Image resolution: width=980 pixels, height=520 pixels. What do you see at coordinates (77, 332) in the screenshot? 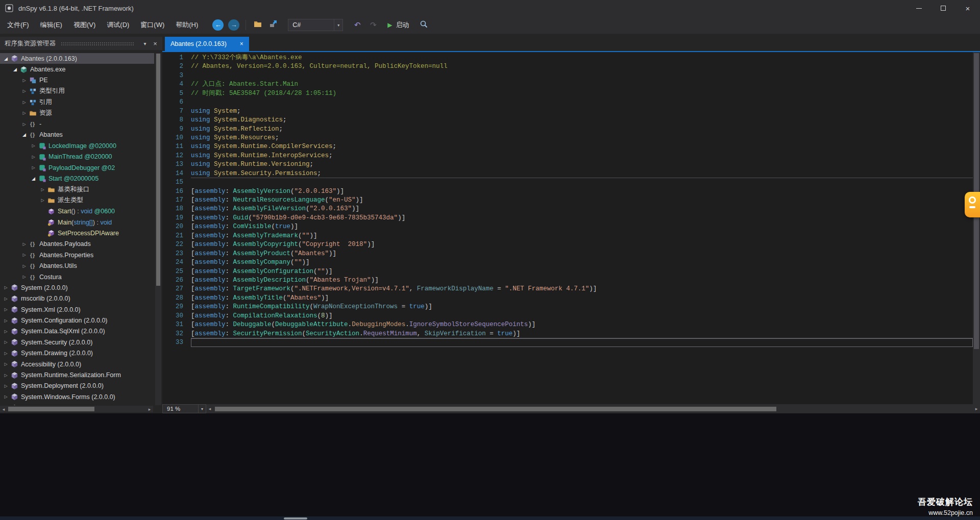
I see `tree-item: ▷System.Data.SqlXml (2.0.0.0)` at bounding box center [77, 332].